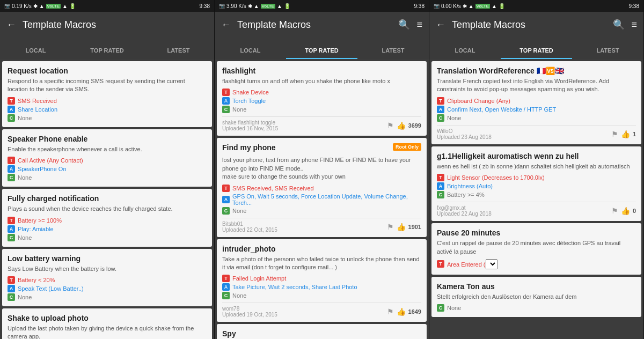  What do you see at coordinates (537, 25) in the screenshot?
I see `app-bar: ← Template Macros 🔍 ≡` at bounding box center [537, 25].